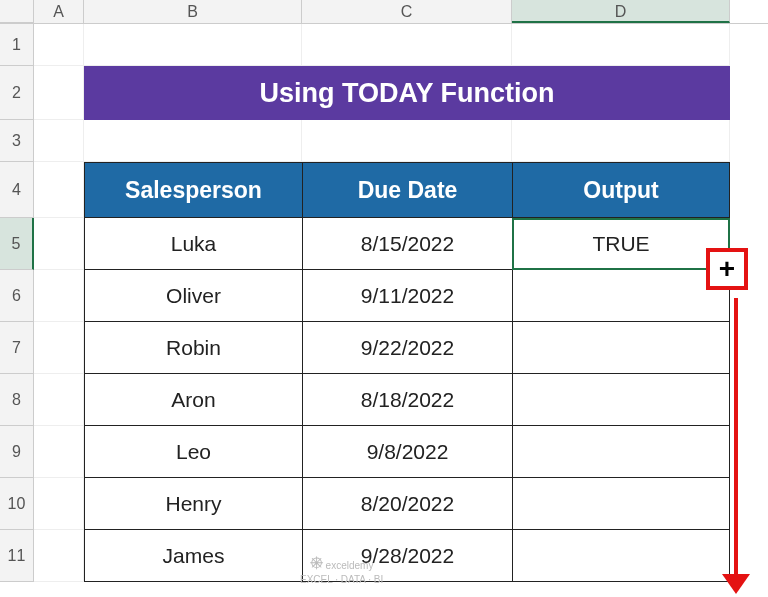 The height and width of the screenshot is (597, 768). I want to click on header-output: Output, so click(621, 190).